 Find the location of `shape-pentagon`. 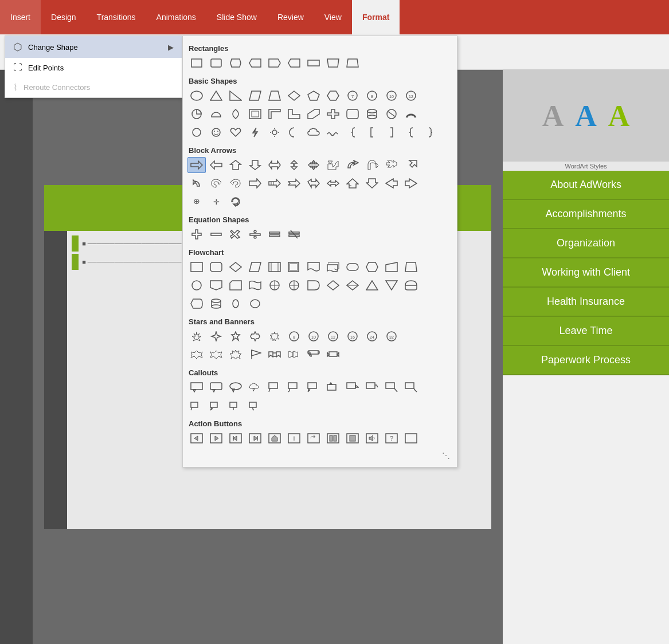

shape-pentagon is located at coordinates (314, 96).